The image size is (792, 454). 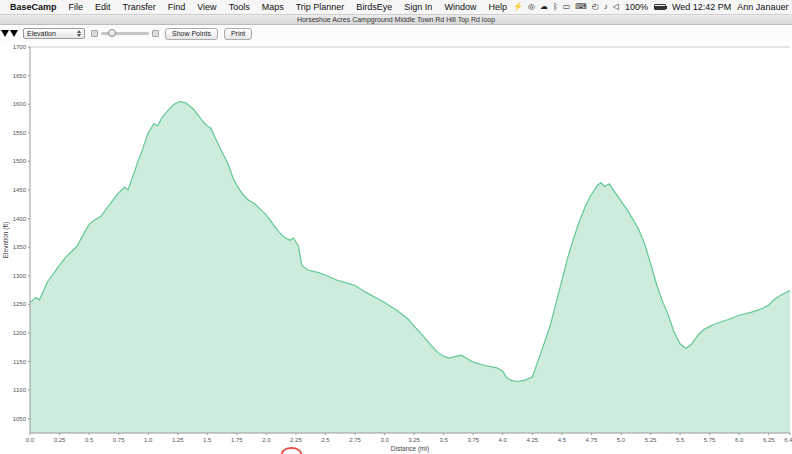 What do you see at coordinates (592, 440) in the screenshot?
I see `x-tick-label: 4.75` at bounding box center [592, 440].